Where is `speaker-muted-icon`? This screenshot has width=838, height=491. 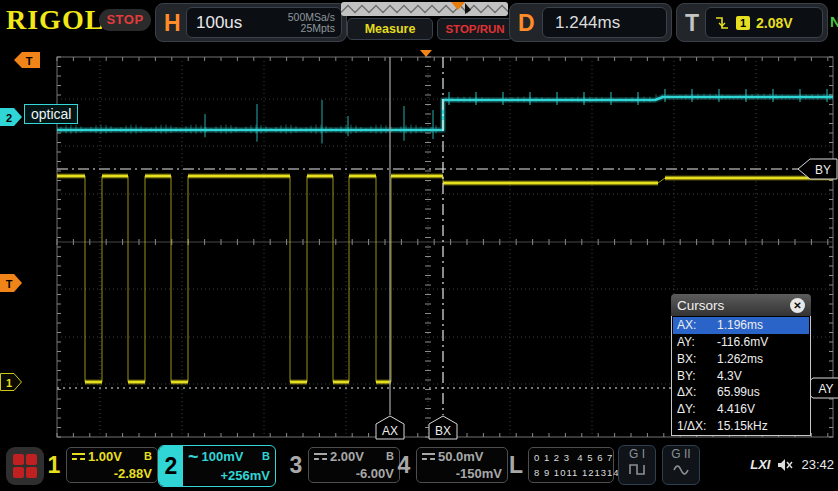 speaker-muted-icon is located at coordinates (786, 465).